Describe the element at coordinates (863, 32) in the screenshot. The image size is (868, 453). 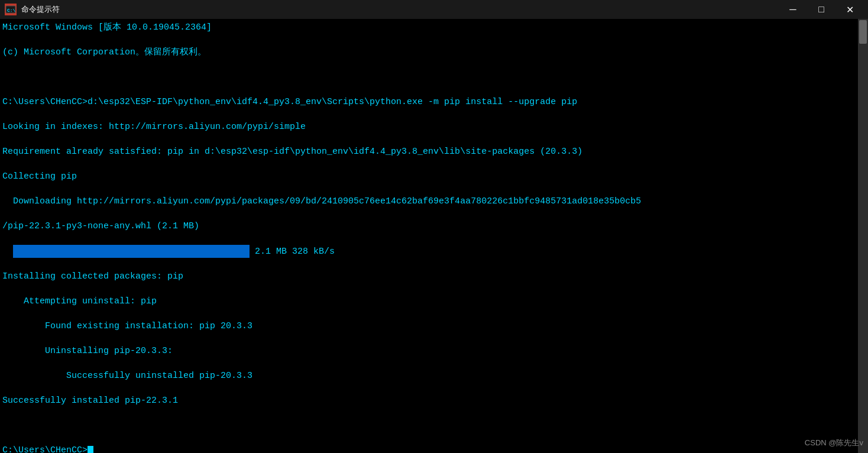
I see `scrollbar-thumb` at that location.